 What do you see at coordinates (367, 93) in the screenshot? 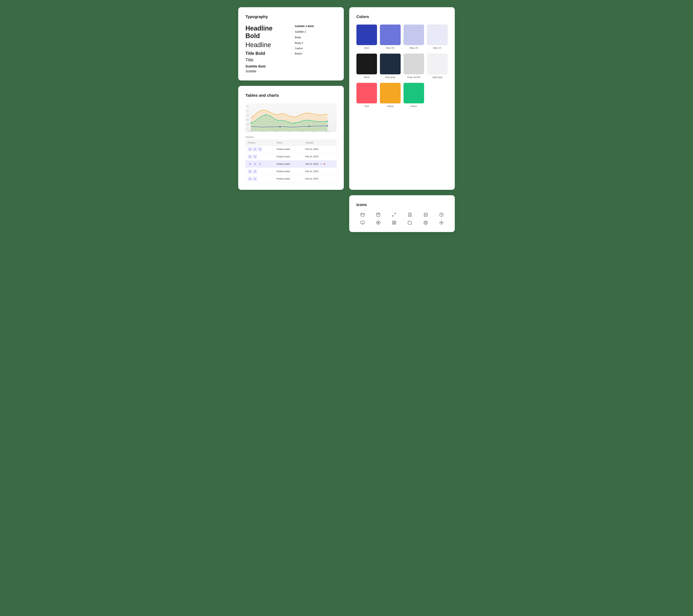
I see `red-swatch` at bounding box center [367, 93].